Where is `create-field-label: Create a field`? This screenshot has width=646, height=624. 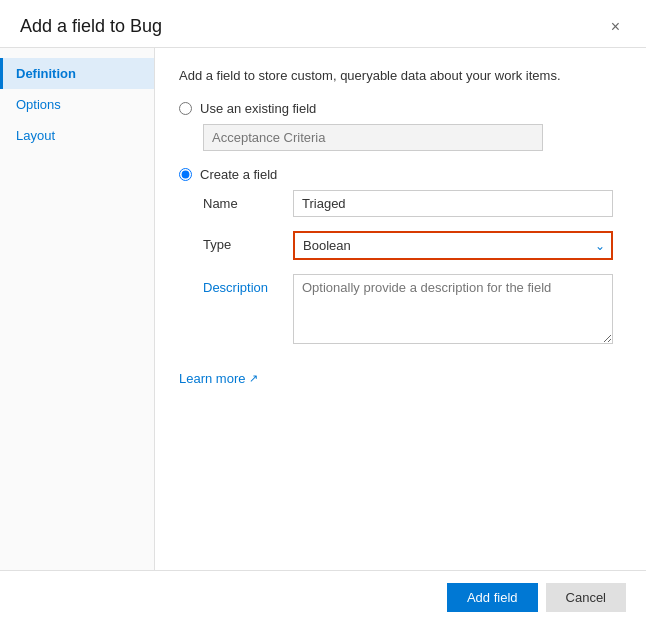
create-field-label: Create a field is located at coordinates (238, 174).